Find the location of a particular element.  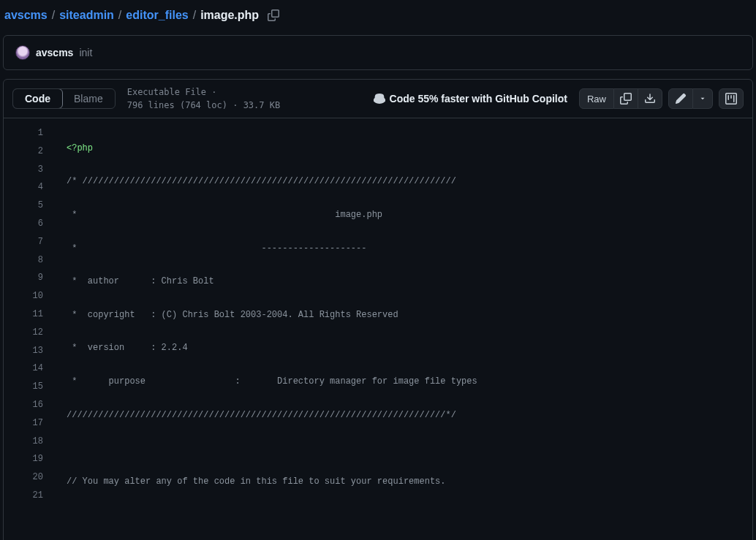

copy-raw-icon is located at coordinates (626, 99).